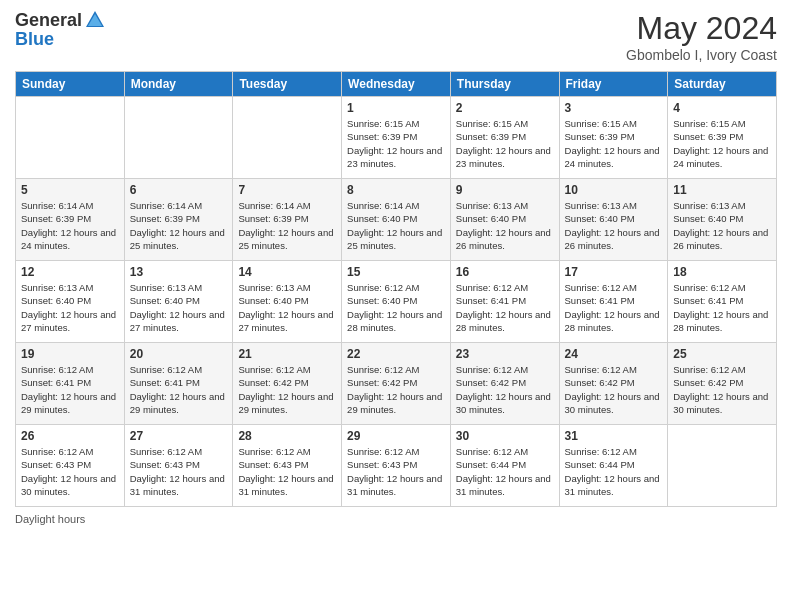 The width and height of the screenshot is (792, 612). Describe the element at coordinates (396, 272) in the screenshot. I see `day-number: 15` at that location.